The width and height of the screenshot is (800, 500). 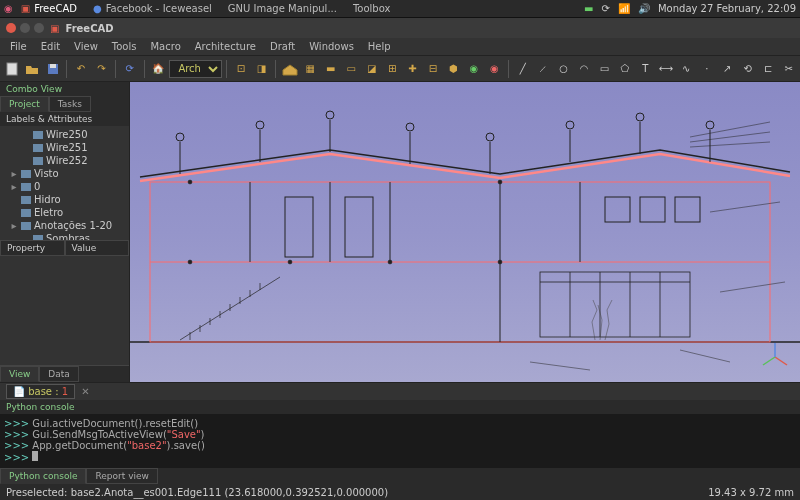 I want to click on view-tab: View, so click(x=20, y=374).